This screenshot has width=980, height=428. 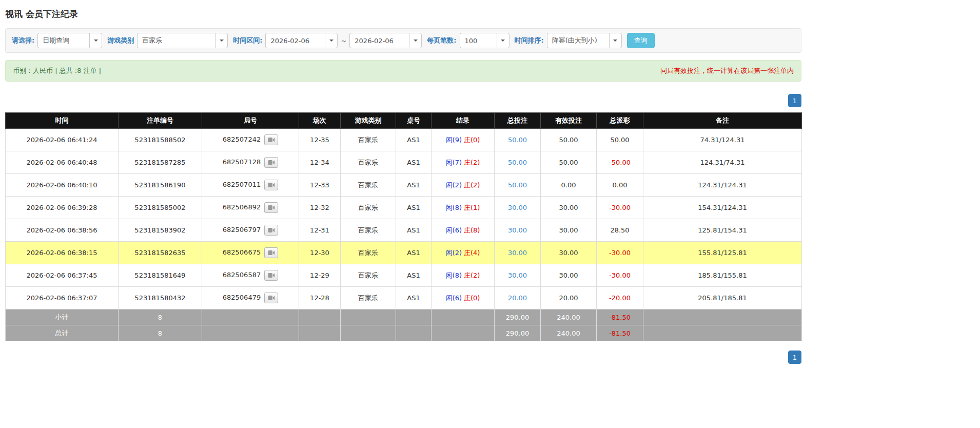 I want to click on payout-cell: 0.00, so click(x=620, y=185).